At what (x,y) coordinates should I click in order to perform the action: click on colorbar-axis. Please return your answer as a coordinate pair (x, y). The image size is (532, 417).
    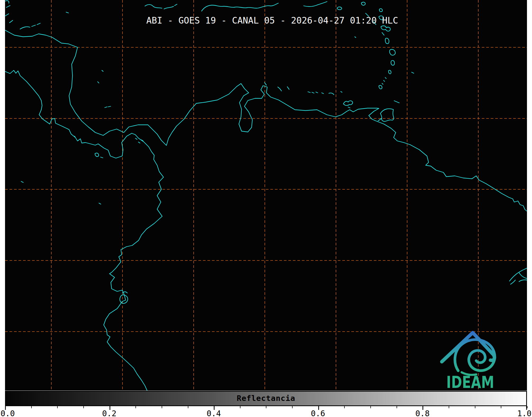
    Looking at the image, I should click on (266, 408).